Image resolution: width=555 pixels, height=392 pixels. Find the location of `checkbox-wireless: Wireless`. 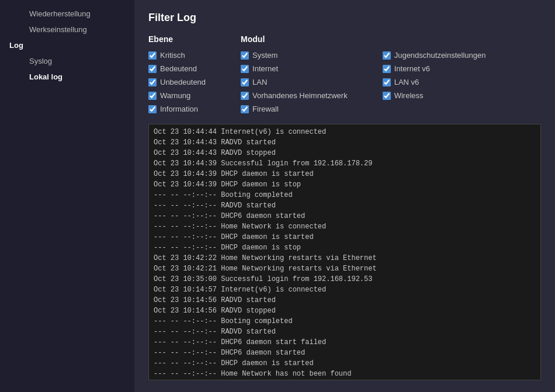

checkbox-wireless: Wireless is located at coordinates (435, 96).